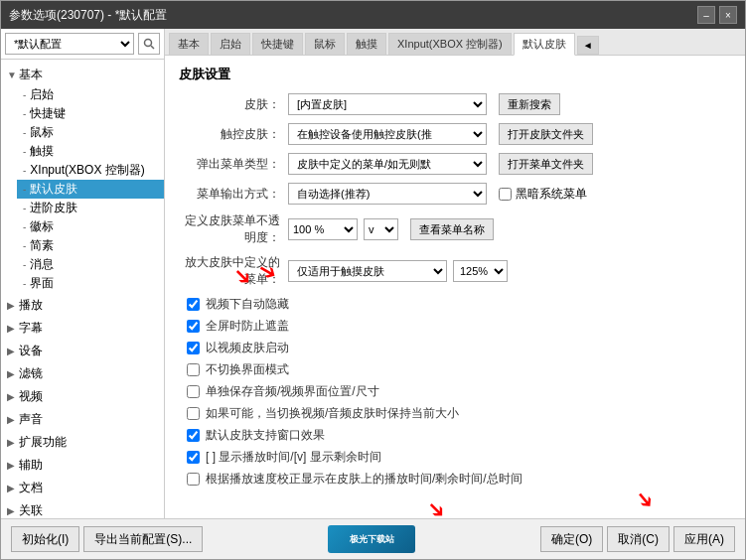 This screenshot has width=746, height=560. I want to click on close-button: ×, so click(728, 15).